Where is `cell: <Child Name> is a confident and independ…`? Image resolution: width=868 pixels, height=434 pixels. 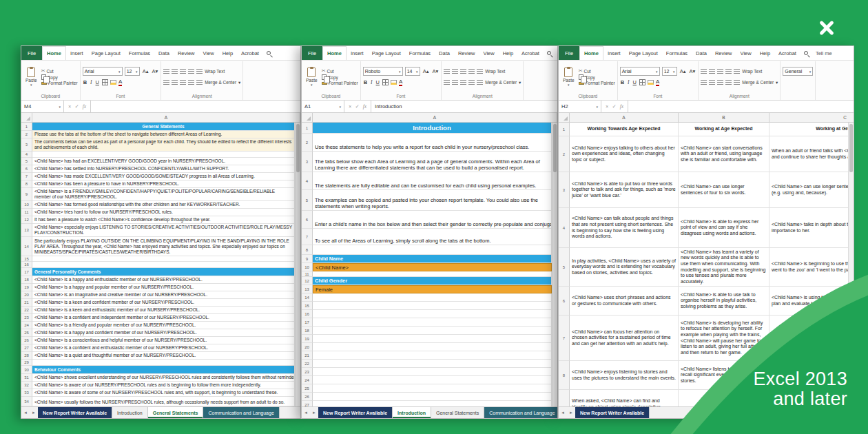 cell: <Child Name> is a confident and independ… is located at coordinates (164, 318).